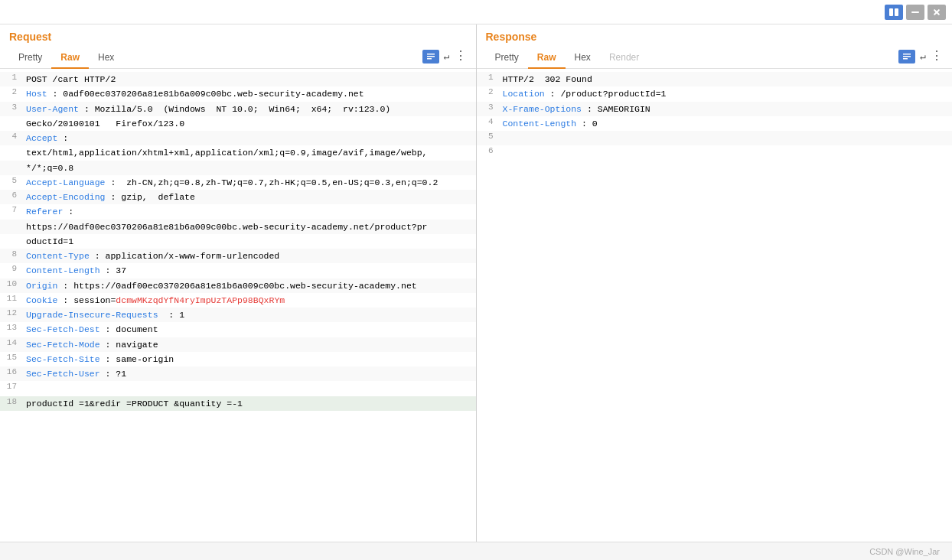 The width and height of the screenshot is (952, 560). I want to click on request-line-6: 6 Accept-Encoding : gzip, deflate, so click(238, 197).